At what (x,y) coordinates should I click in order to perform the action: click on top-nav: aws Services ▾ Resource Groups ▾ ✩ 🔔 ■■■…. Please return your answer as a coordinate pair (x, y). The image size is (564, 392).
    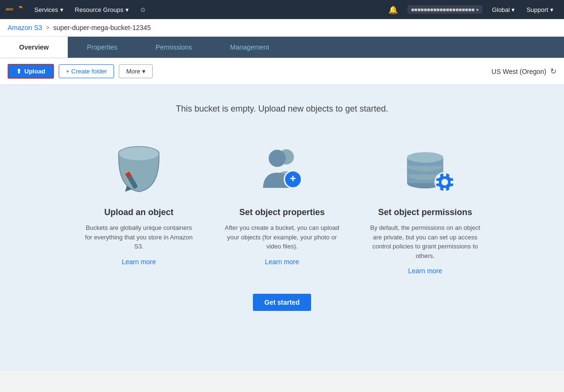
    Looking at the image, I should click on (282, 10).